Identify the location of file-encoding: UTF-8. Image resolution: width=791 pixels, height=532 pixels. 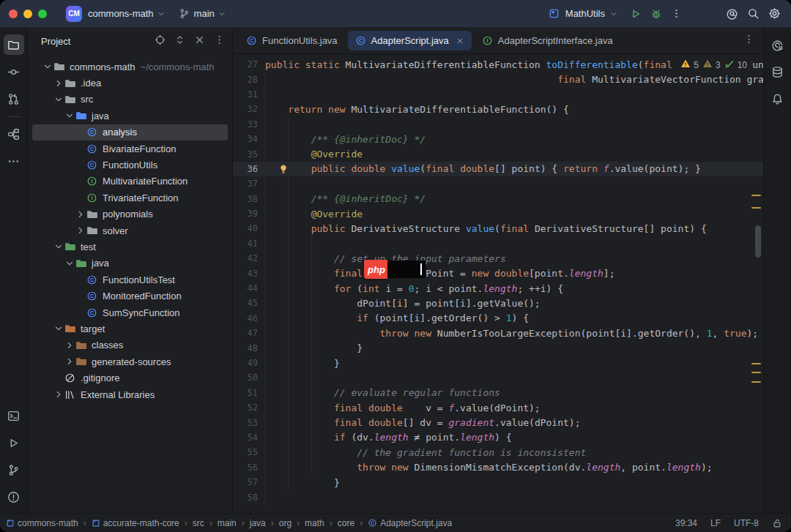
(746, 523).